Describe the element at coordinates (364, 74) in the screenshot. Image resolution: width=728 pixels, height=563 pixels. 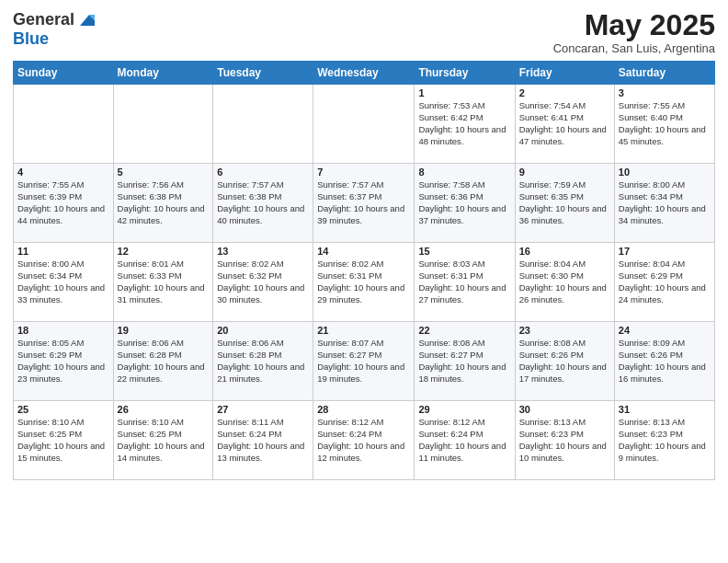
I see `calendar-header-wednesday: Wednesday` at that location.